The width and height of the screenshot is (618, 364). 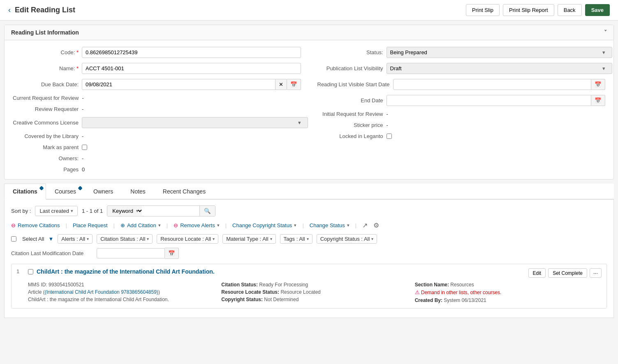 What do you see at coordinates (83, 159) in the screenshot?
I see `owners-value: -` at bounding box center [83, 159].